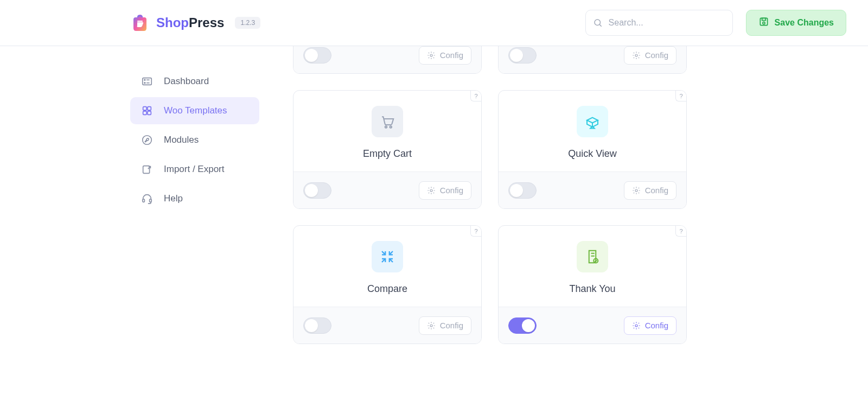 The image size is (868, 413). Describe the element at coordinates (592, 289) in the screenshot. I see `card-title: Thank You` at that location.